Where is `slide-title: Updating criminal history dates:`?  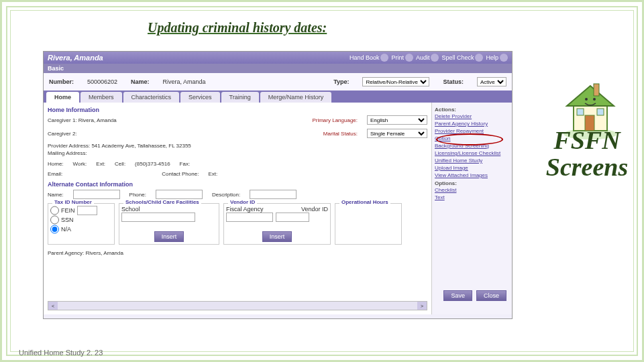
slide-title: Updating criminal history dates: is located at coordinates (237, 28).